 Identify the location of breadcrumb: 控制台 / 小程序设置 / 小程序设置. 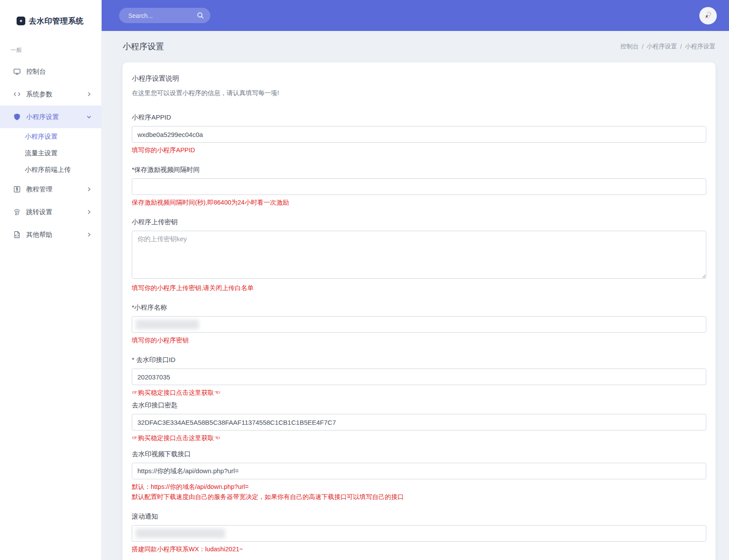
(668, 47).